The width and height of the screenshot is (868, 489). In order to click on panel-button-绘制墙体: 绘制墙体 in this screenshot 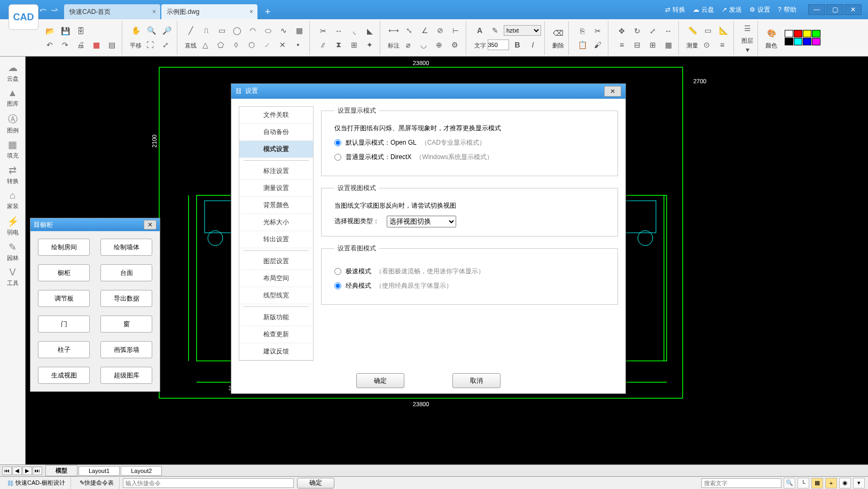, I will do `click(126, 247)`.